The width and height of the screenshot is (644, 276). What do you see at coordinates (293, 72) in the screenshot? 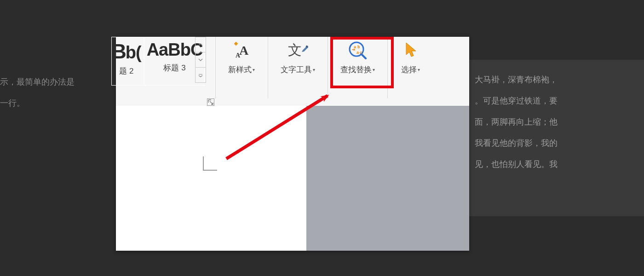
I see `ribbon-toolbar: Bb( 题 2 AaBbC 标题 3` at bounding box center [293, 72].